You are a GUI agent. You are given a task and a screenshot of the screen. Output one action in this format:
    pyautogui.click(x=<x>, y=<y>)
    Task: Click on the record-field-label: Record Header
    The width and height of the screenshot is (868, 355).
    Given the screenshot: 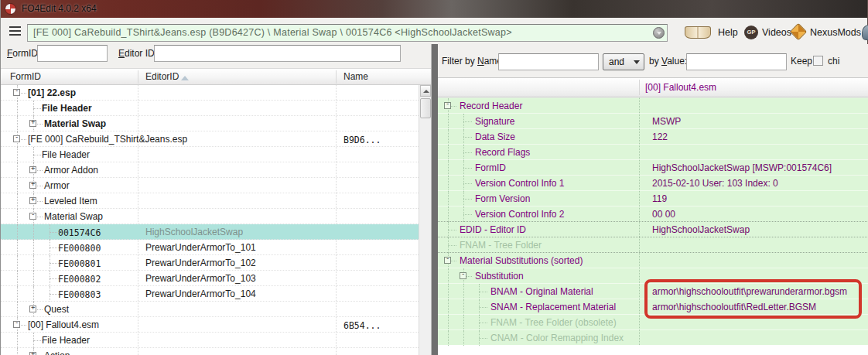 What is the action you would take?
    pyautogui.click(x=490, y=106)
    